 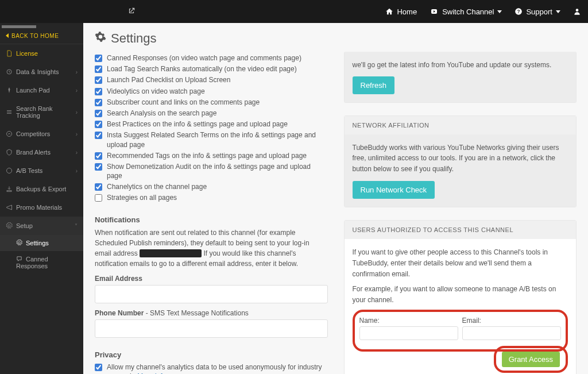 What do you see at coordinates (370, 321) in the screenshot?
I see `name-label: Name:` at bounding box center [370, 321].